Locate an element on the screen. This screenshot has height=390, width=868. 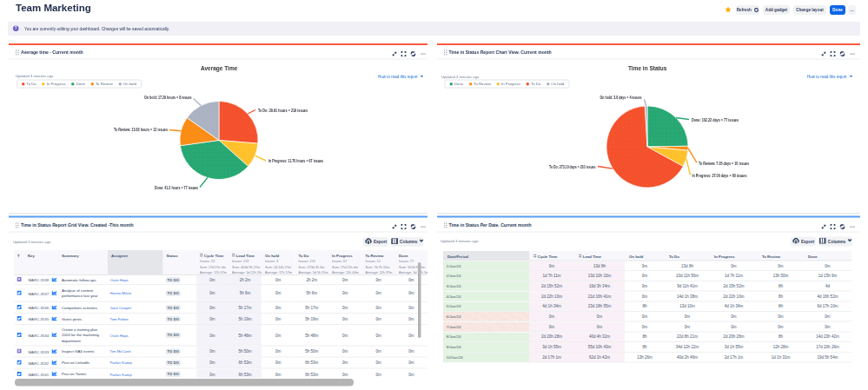
svg-text:To Do: 29.91 hours = 219 issue: To Do: 29.91 hours = 219 issues is located at coordinates (283, 111).